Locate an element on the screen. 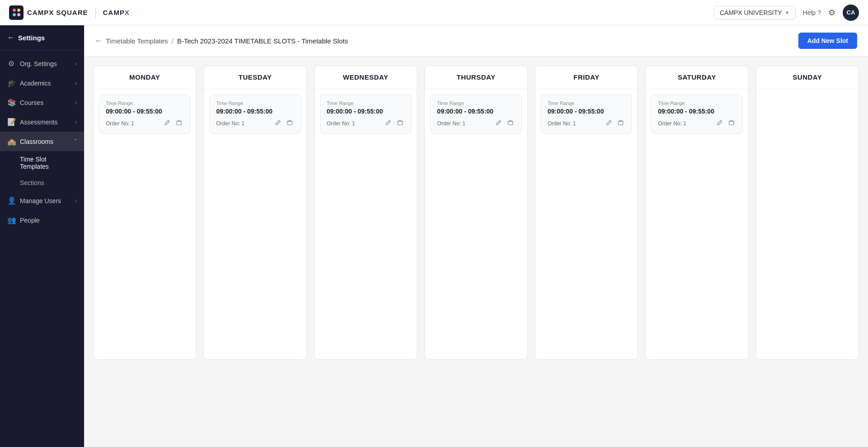 The height and width of the screenshot is (447, 868). avatar: CA is located at coordinates (851, 13).